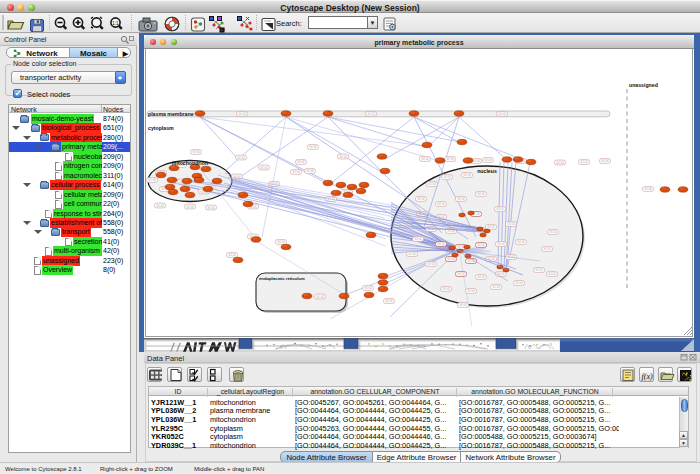 The width and height of the screenshot is (700, 474). What do you see at coordinates (644, 85) in the screenshot?
I see `svg-text: unassigned` at bounding box center [644, 85].